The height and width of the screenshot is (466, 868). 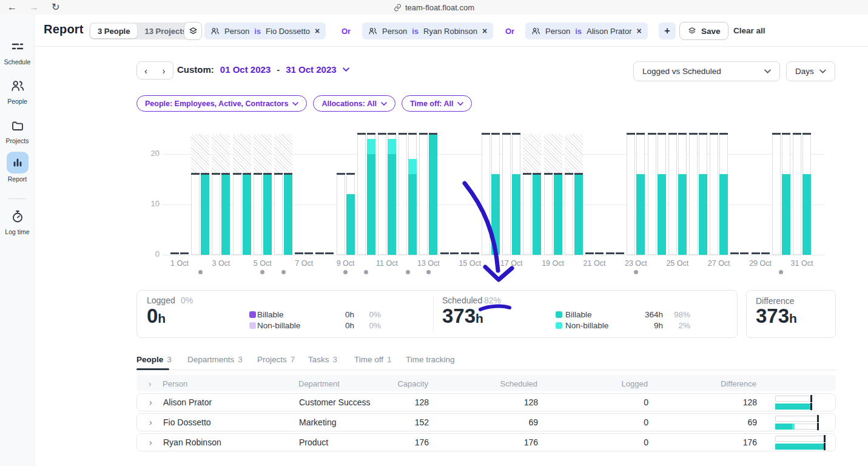 What do you see at coordinates (346, 69) in the screenshot?
I see `chevron-down-icon` at bounding box center [346, 69].